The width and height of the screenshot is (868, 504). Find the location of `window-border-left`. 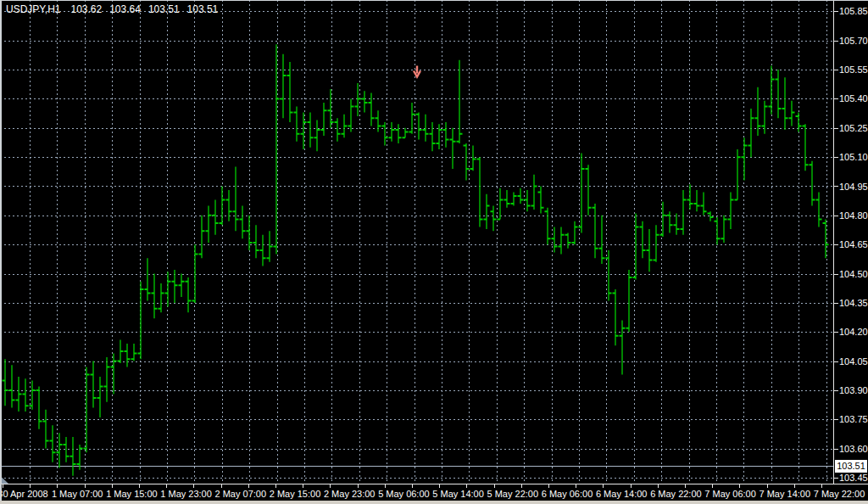

window-border-left is located at coordinates (1, 252).